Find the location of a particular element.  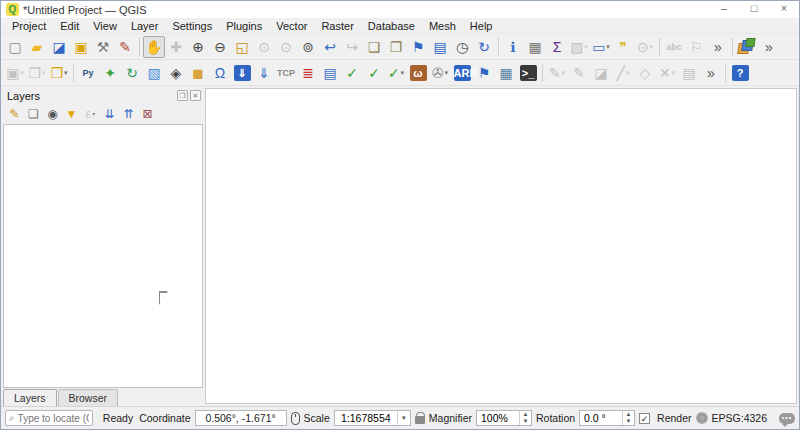

map-theme-button: ▧ is located at coordinates (154, 73).